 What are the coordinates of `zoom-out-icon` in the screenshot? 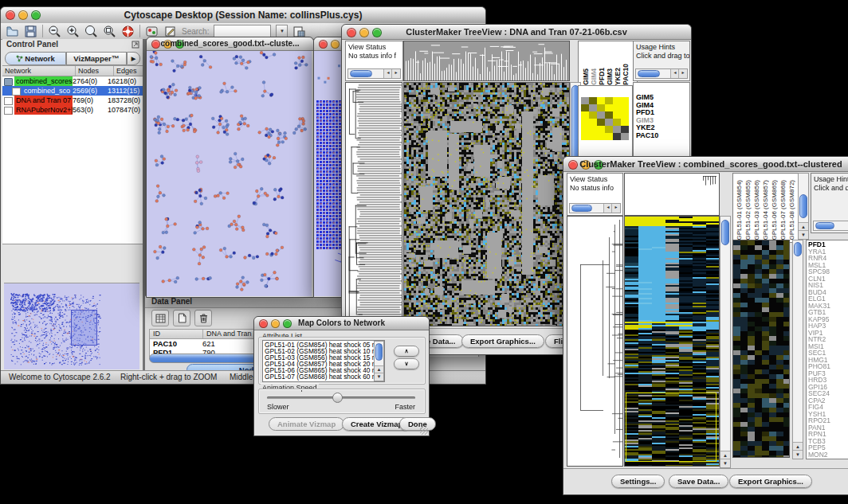 It's located at (54, 32).